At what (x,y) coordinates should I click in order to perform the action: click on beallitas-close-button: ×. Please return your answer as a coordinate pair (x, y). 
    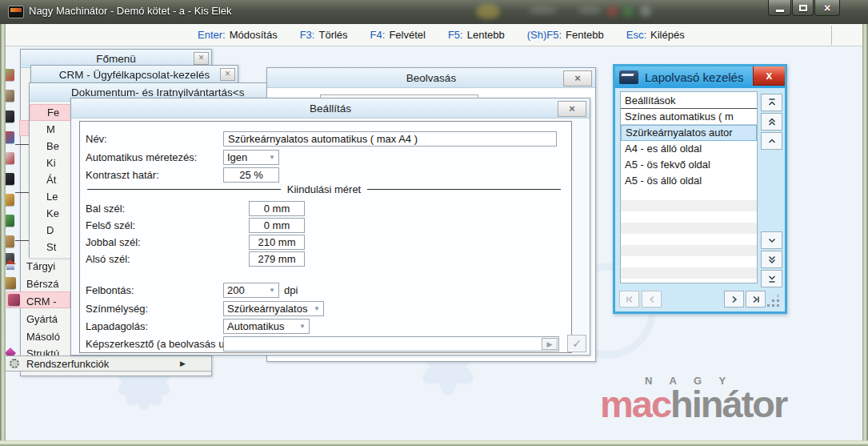
    Looking at the image, I should click on (572, 109).